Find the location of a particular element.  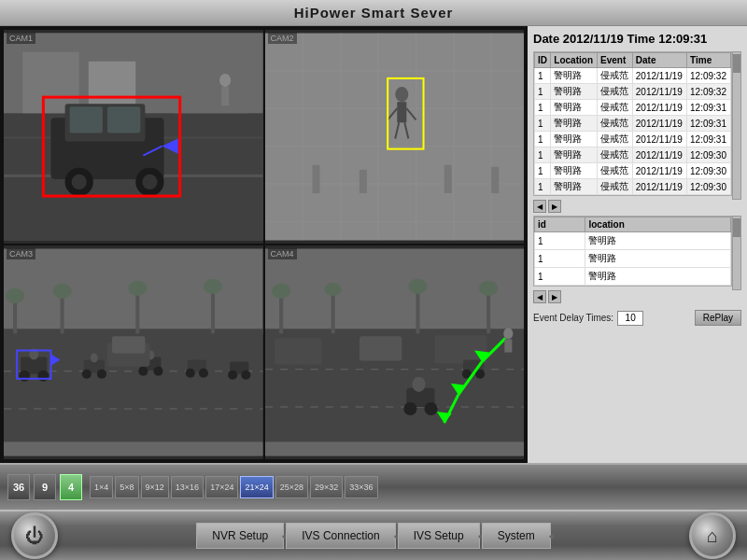

event-table: ID Location Event Date Time 1警明路侵戒范2012/… is located at coordinates (633, 123).